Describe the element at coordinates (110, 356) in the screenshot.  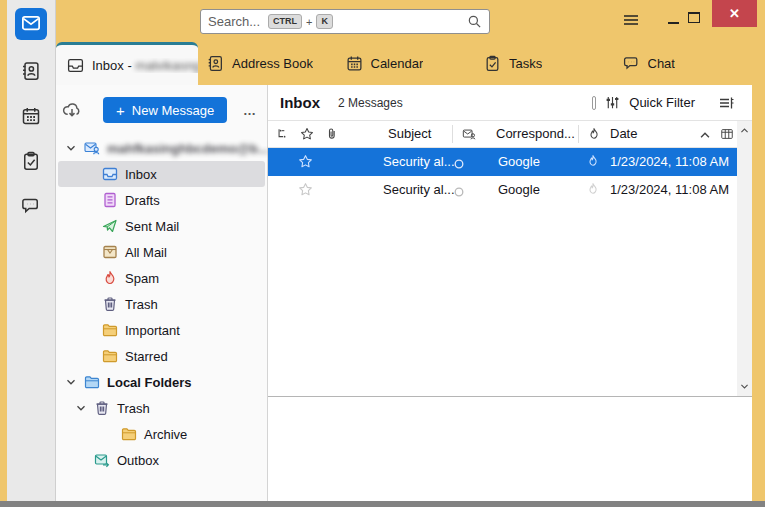
I see `starred-folder-icon` at that location.